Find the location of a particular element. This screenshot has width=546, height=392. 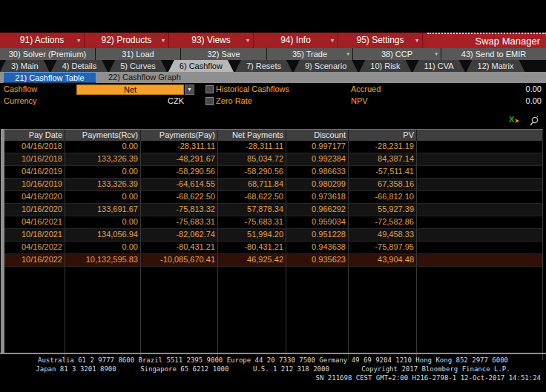

table-row: 04/16/2020 0.00 -68,622.50 -68,622.50 0.… is located at coordinates (274, 197).